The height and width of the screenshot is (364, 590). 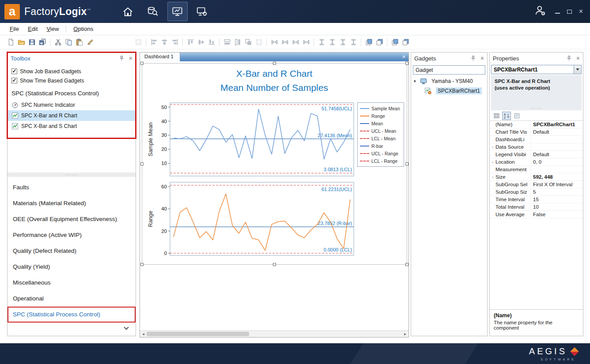 What do you see at coordinates (83, 29) in the screenshot?
I see `menu-item-options: Options` at bounding box center [83, 29].